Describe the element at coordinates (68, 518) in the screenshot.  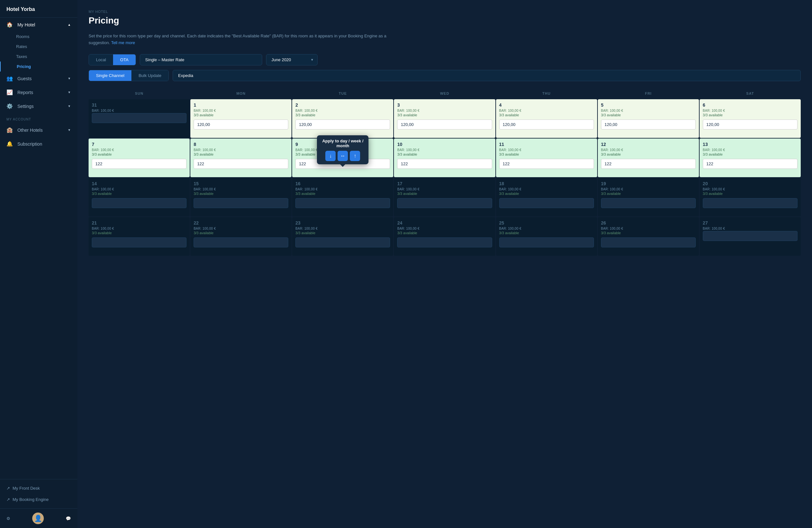
I see `chat-icon: 💬` at that location.